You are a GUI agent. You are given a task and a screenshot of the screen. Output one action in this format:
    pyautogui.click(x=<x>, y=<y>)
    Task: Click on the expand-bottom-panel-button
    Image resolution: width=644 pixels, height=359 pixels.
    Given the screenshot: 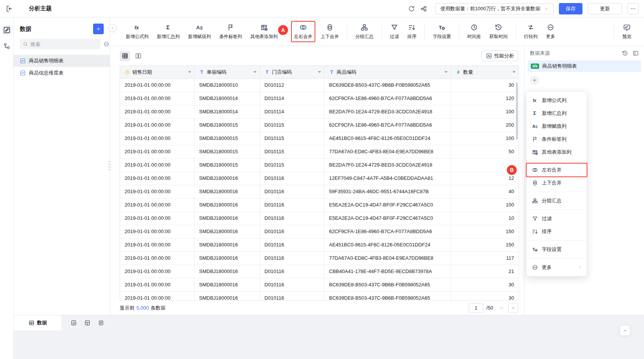 What is the action you would take?
    pyautogui.click(x=625, y=330)
    